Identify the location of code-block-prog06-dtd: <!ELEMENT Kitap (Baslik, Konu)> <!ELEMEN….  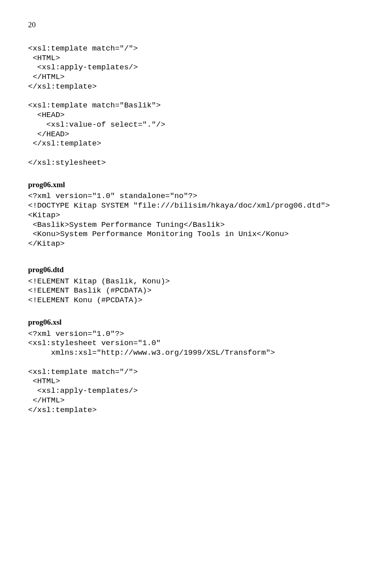
(192, 291).